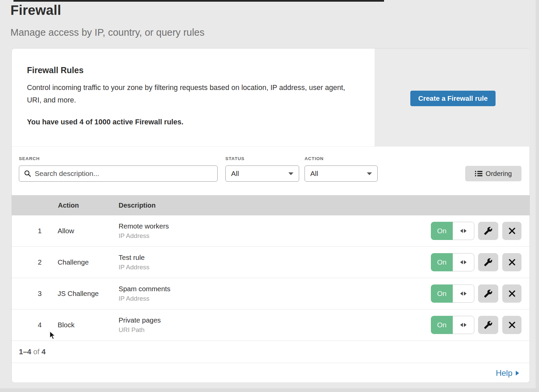 The height and width of the screenshot is (392, 539). What do you see at coordinates (517, 373) in the screenshot?
I see `help-arrow-icon` at bounding box center [517, 373].